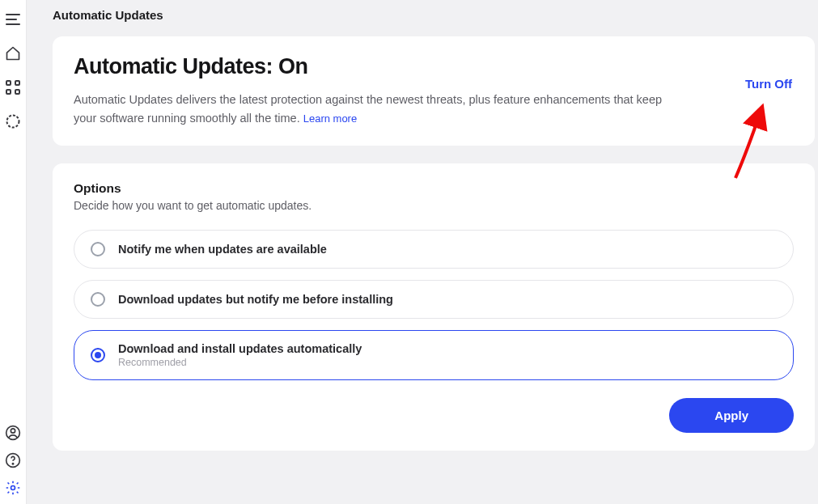  I want to click on option-text: Download updates but notify me before in…, so click(256, 299).